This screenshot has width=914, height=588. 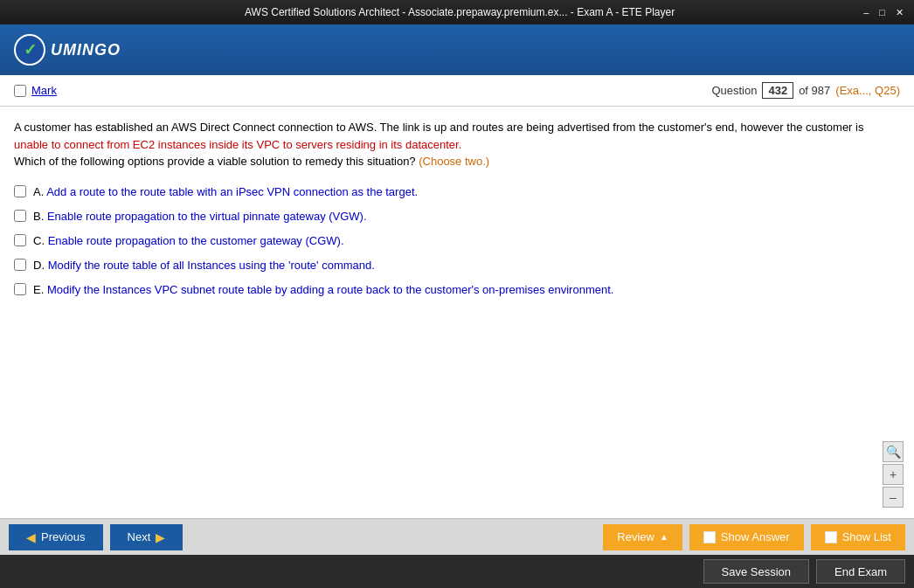 I want to click on logo-area: ✓ UMINGO, so click(x=67, y=50).